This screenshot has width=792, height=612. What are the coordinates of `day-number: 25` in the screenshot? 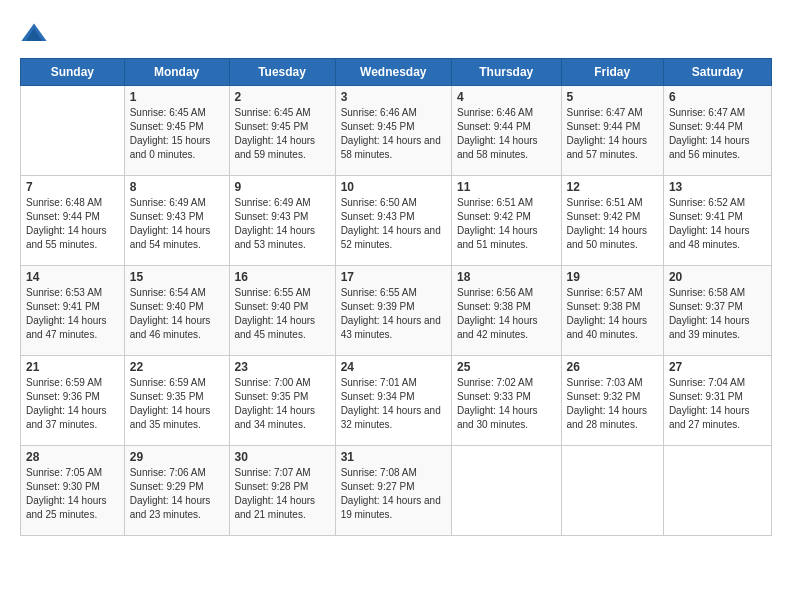 It's located at (506, 367).